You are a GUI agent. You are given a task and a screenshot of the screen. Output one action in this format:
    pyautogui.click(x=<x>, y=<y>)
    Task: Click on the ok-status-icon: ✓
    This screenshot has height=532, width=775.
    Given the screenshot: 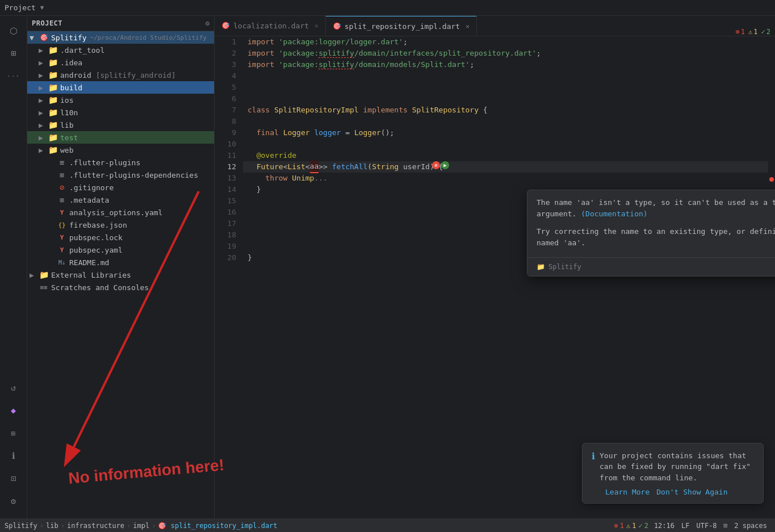 What is the action you would take?
    pyautogui.click(x=640, y=526)
    